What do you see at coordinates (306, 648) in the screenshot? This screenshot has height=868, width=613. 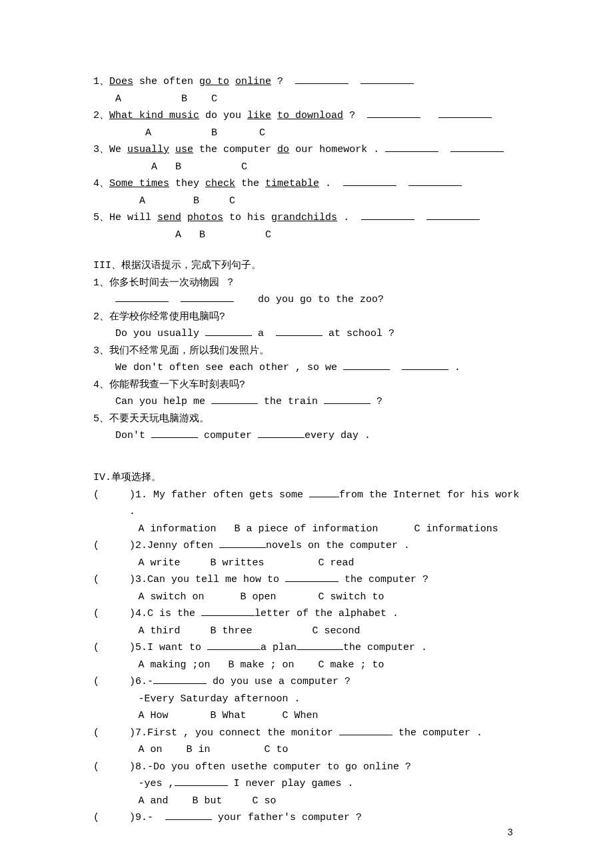 I see `s4-q5: ( )5.I want to a planthe computer .` at bounding box center [306, 648].